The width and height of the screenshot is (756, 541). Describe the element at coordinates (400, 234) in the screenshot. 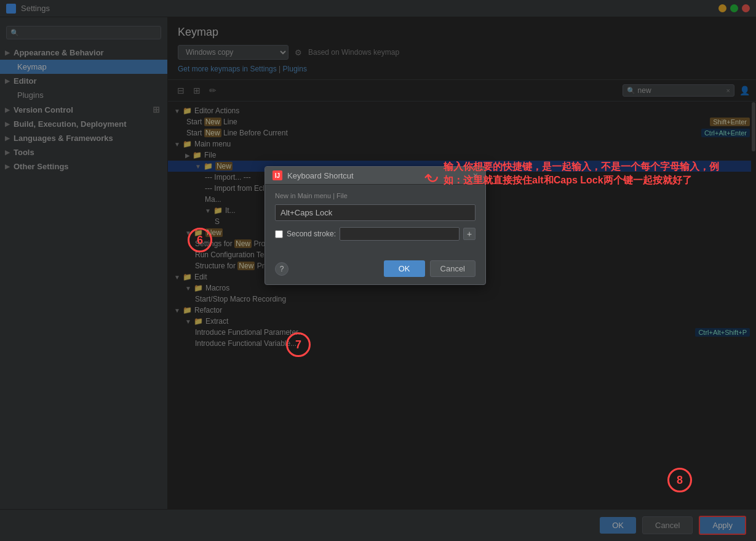

I see `second-stroke-input` at that location.